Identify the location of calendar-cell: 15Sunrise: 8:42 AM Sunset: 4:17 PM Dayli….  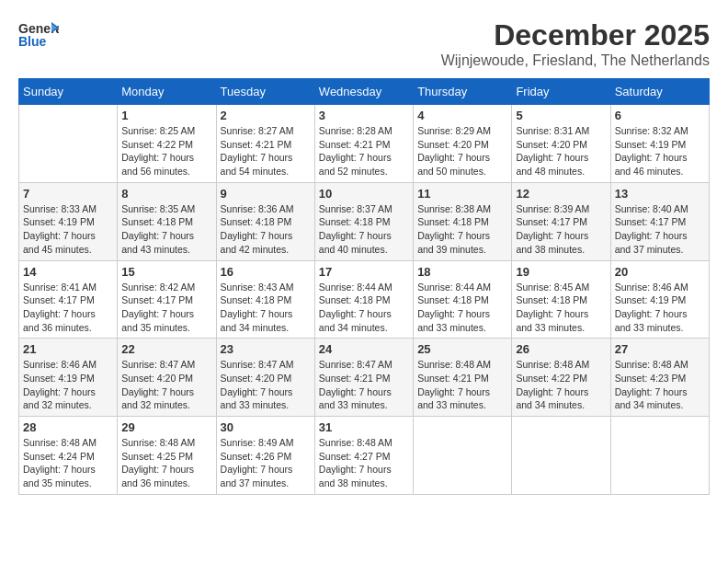
(167, 300).